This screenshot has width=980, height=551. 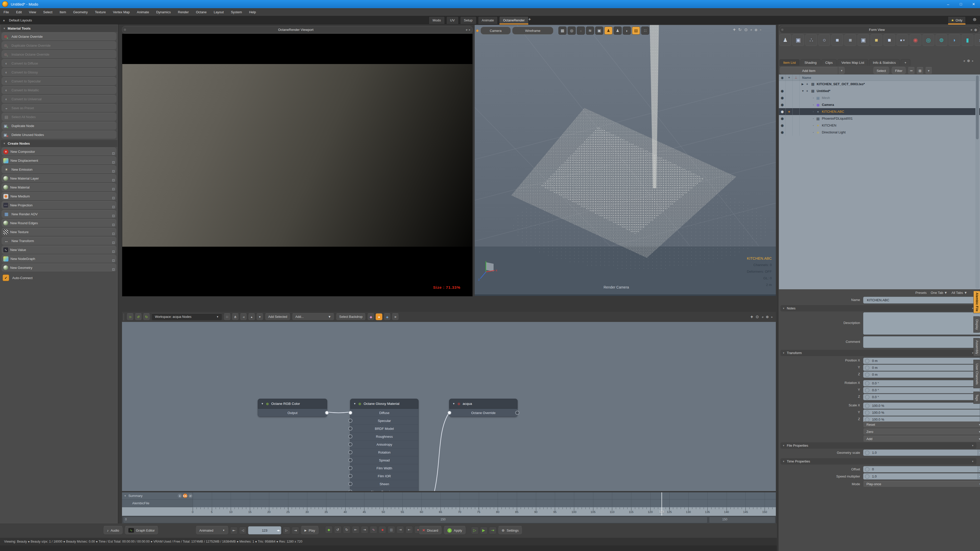 What do you see at coordinates (761, 30) in the screenshot?
I see `panel-arrow-icon` at bounding box center [761, 30].